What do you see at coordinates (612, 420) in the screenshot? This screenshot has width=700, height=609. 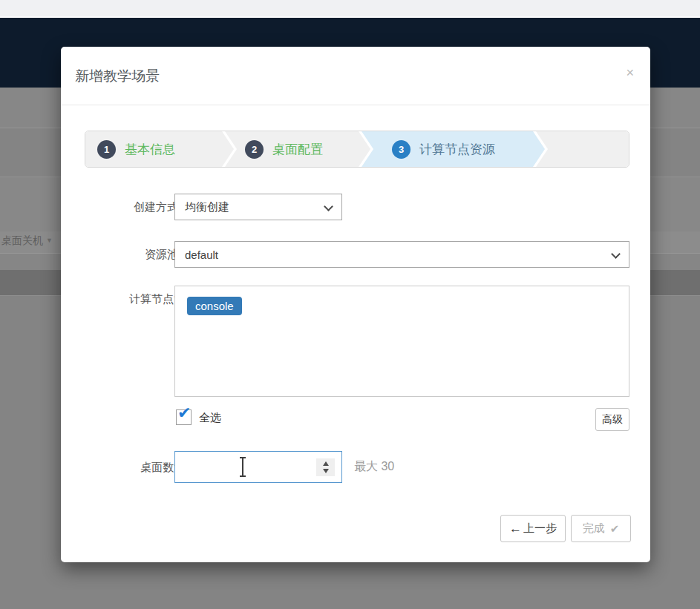 I see `advanced-button: 高级` at bounding box center [612, 420].